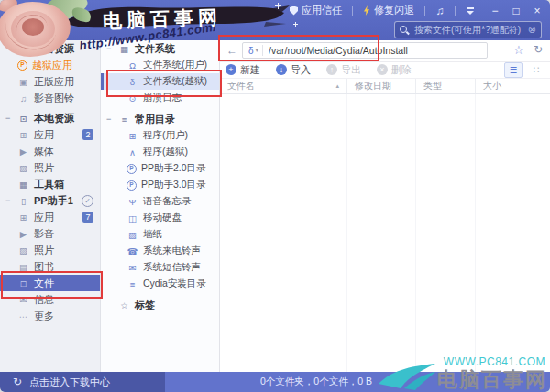 Image resolution: width=550 pixels, height=392 pixels. I want to click on device-connected-check-icon: ✓, so click(88, 201).